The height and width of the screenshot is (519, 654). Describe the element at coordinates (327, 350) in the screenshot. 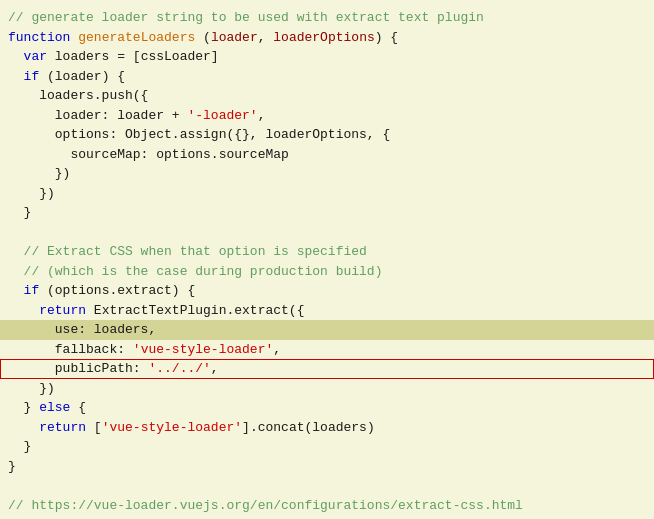

I see `line-18-content: fallback: 'vue-style-loader',` at that location.